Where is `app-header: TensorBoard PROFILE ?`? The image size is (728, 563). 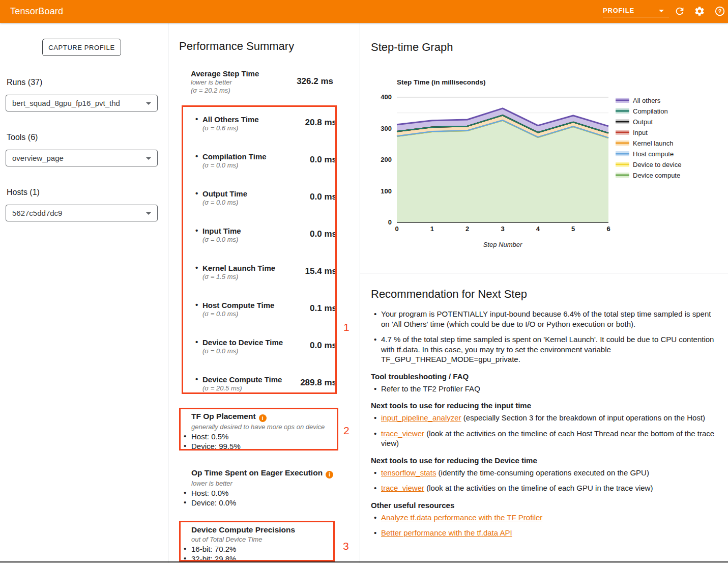
app-header: TensorBoard PROFILE ? is located at coordinates (364, 11).